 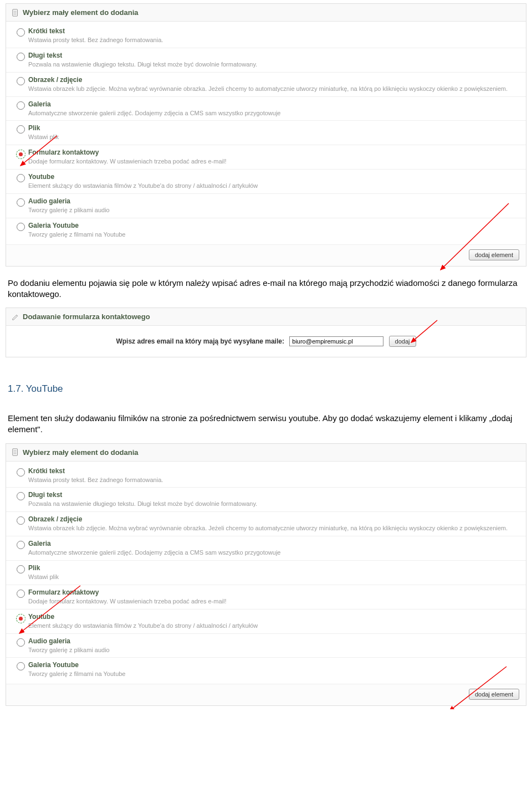 What do you see at coordinates (16, 317) in the screenshot?
I see `pencil-icon` at bounding box center [16, 317].